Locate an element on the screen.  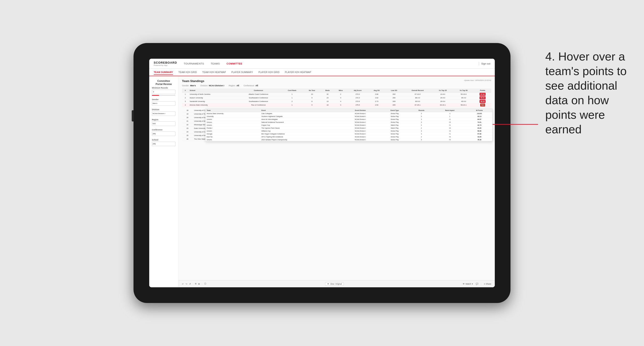
tt-w-points: 42.73 is located at coordinates (480, 125).